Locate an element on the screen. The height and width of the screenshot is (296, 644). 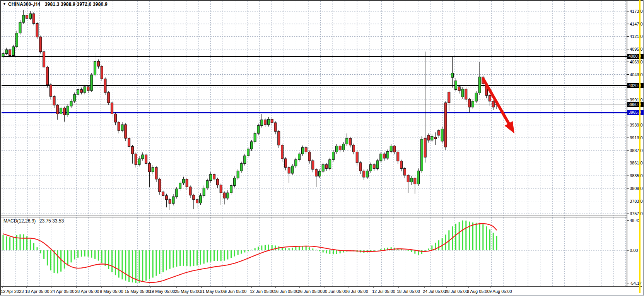
svg-text: 28 Apr 05:00 is located at coordinates (87, 291).